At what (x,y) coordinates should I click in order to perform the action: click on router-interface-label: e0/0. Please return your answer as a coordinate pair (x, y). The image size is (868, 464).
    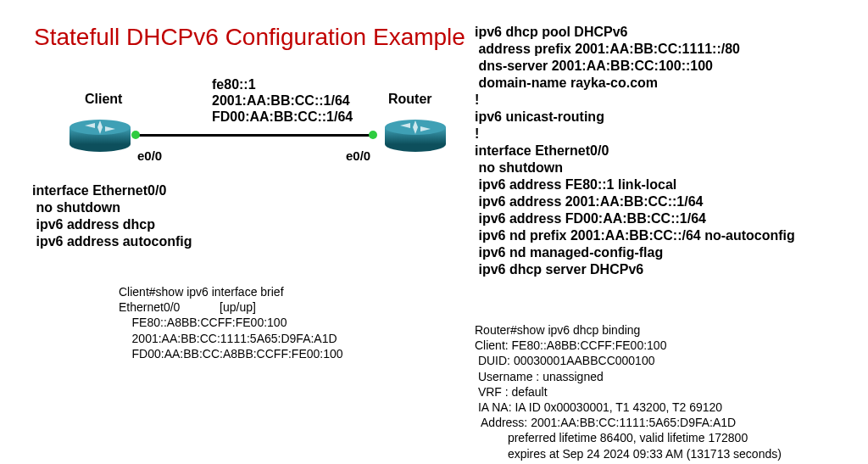
    Looking at the image, I should click on (358, 156).